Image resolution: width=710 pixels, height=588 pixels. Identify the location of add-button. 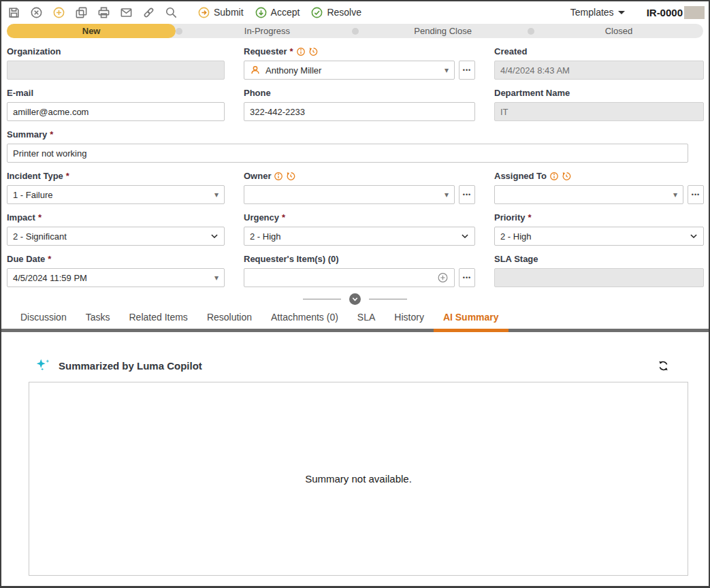
(59, 12).